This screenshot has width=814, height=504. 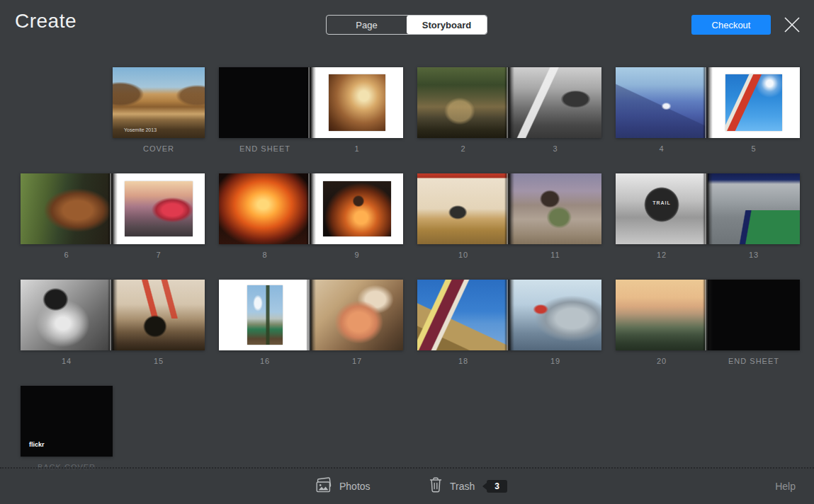 I want to click on spread-cell: TRAIL1213, so click(x=708, y=227).